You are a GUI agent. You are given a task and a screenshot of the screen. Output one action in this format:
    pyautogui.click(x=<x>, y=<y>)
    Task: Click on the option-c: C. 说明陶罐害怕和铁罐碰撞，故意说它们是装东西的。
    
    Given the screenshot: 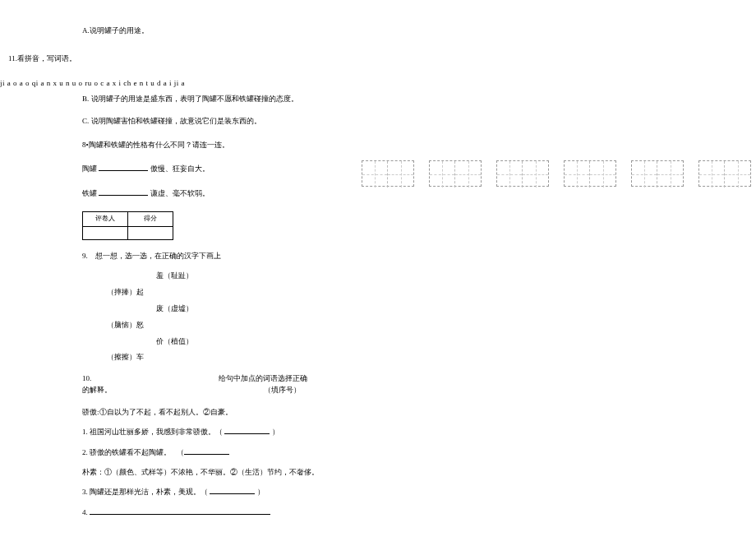 What is the action you would take?
    pyautogui.click(x=218, y=121)
    